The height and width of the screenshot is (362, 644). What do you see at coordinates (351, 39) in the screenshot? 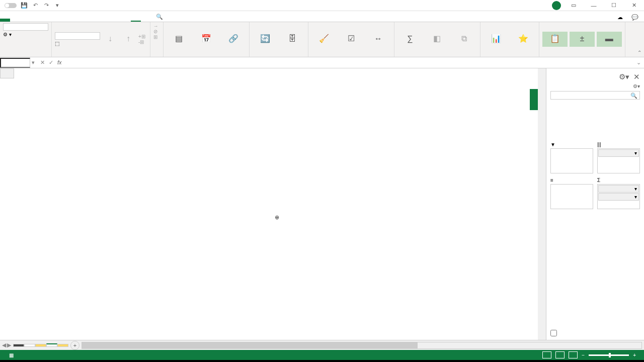
I see `auswahlen-button: ☑` at bounding box center [351, 39].